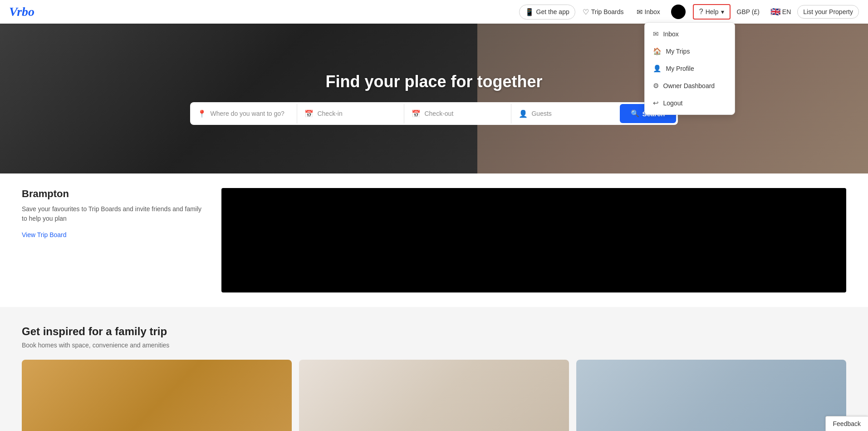 Image resolution: width=868 pixels, height=431 pixels. Describe the element at coordinates (656, 103) in the screenshot. I see `logout-dropdown-icon: ↩` at that location.